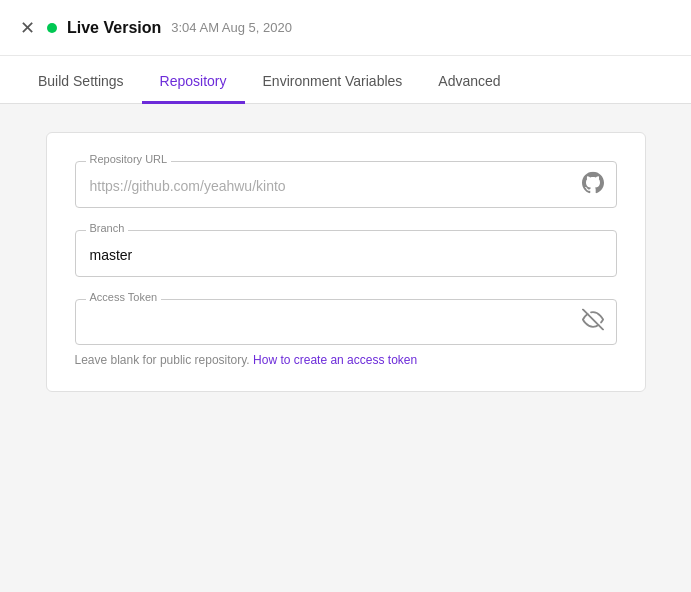 The height and width of the screenshot is (592, 691). What do you see at coordinates (469, 82) in the screenshot?
I see `tab-advanced: Advanced` at bounding box center [469, 82].